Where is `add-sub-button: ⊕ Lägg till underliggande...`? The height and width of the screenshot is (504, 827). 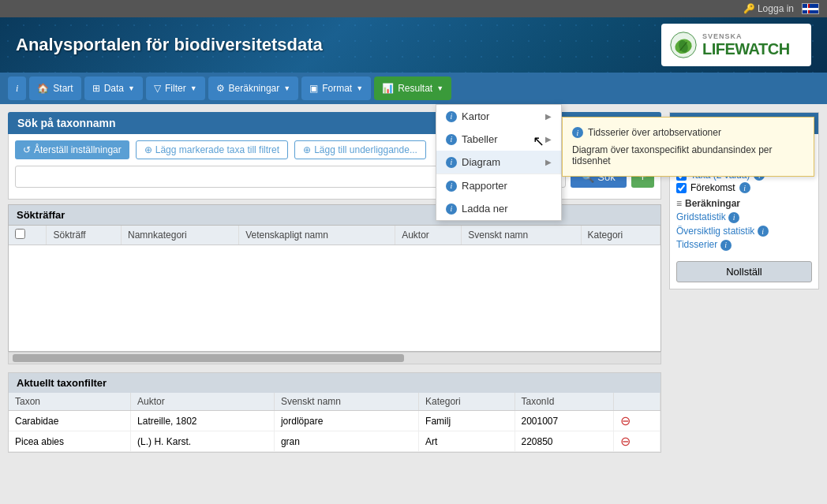
add-sub-button: ⊕ Lägg till underliggande... is located at coordinates (360, 150).